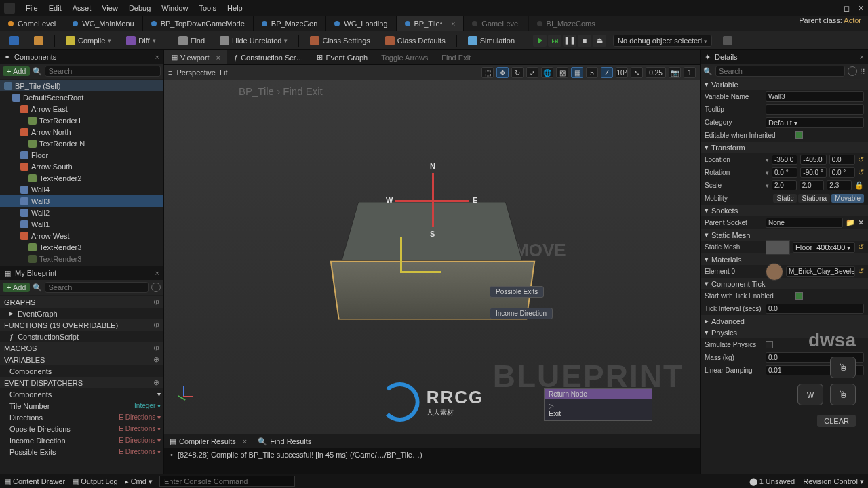 The image size is (868, 488). I want to click on perspective-dropdown: Perspective, so click(195, 73).